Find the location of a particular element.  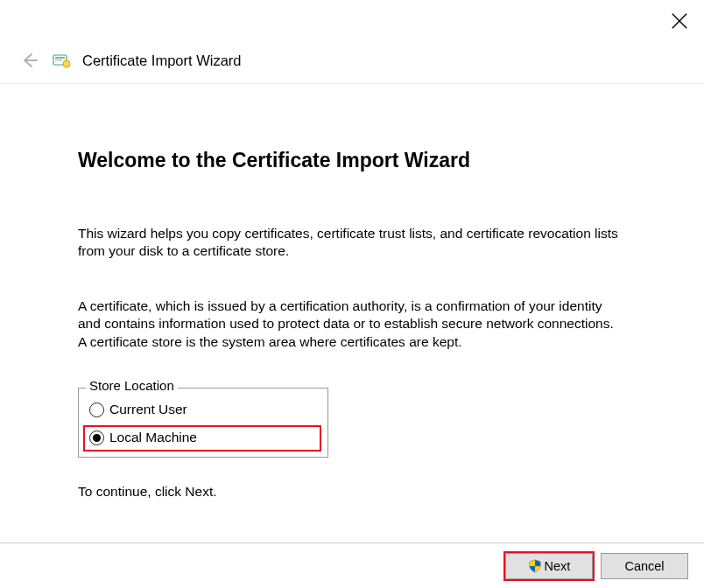

continue-text: To continue, click Next. is located at coordinates (364, 492).